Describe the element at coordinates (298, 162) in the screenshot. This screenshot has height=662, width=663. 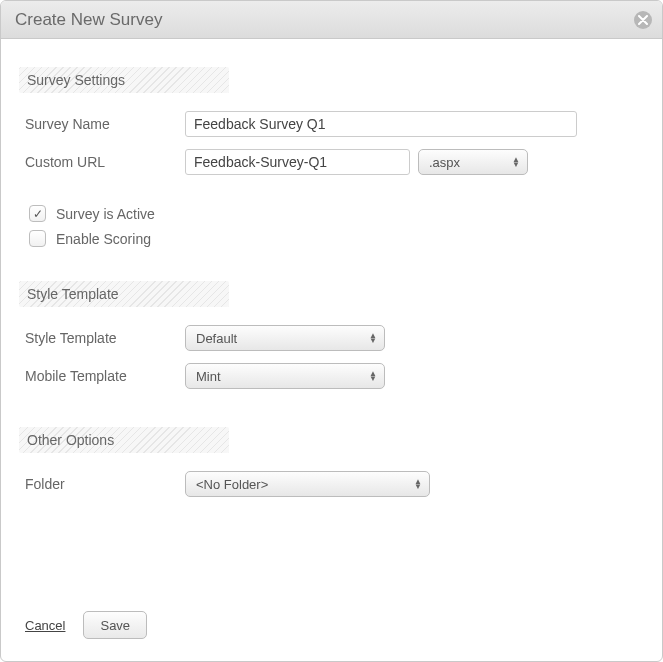
I see `custom-url-input` at that location.